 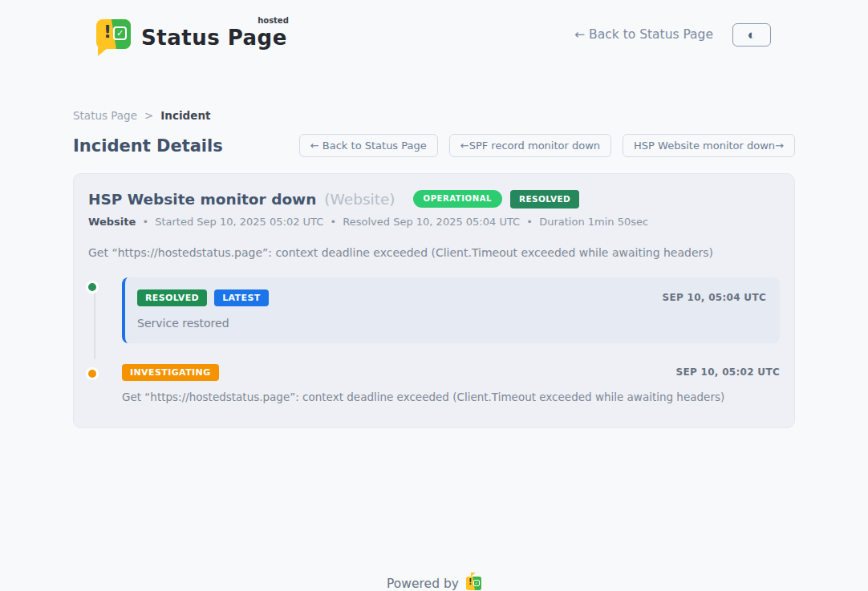 What do you see at coordinates (185, 115) in the screenshot?
I see `breadcrumb-incident: Incident` at bounding box center [185, 115].